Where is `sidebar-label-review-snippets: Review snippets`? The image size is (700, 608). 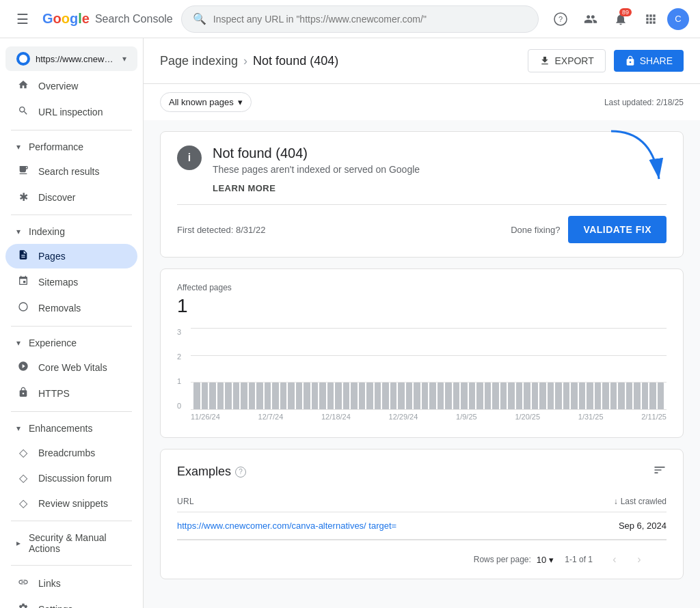 sidebar-label-review-snippets: Review snippets is located at coordinates (73, 503).